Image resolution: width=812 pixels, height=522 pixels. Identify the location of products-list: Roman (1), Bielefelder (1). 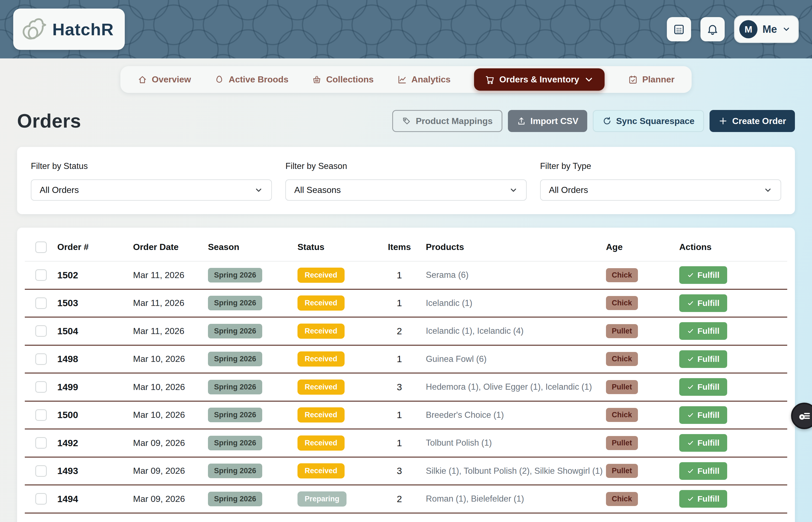
(512, 499).